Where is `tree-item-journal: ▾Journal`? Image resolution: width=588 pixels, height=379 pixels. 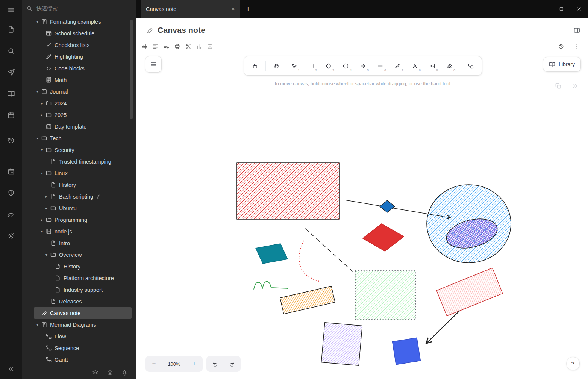 tree-item-journal: ▾Journal is located at coordinates (83, 92).